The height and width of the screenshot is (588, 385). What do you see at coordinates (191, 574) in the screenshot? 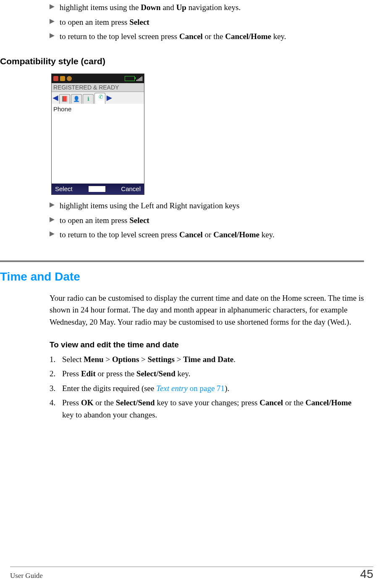
I see `page-footer: User Guide 45` at bounding box center [191, 574].